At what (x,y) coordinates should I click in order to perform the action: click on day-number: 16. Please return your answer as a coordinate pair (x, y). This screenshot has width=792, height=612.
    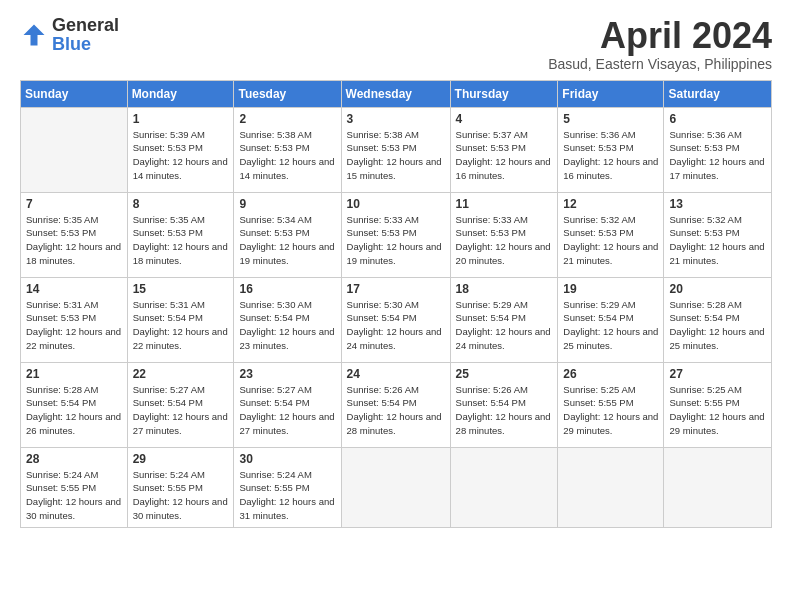
    Looking at the image, I should click on (287, 289).